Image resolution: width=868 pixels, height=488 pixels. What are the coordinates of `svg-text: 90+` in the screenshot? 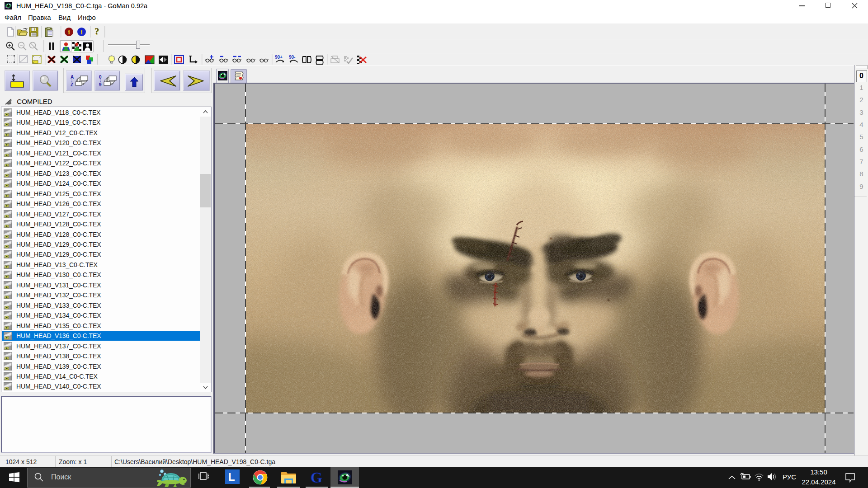 It's located at (278, 57).